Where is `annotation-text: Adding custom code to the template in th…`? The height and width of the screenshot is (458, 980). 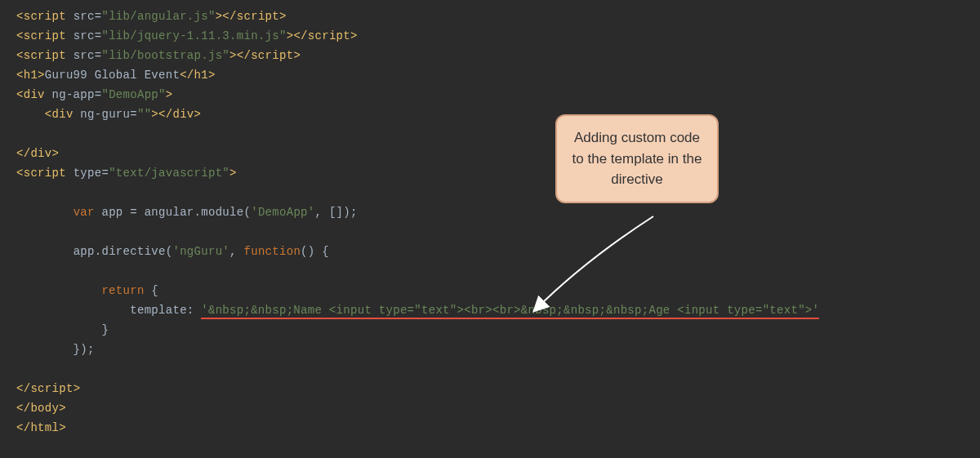 annotation-text: Adding custom code to the template in th… is located at coordinates (637, 158).